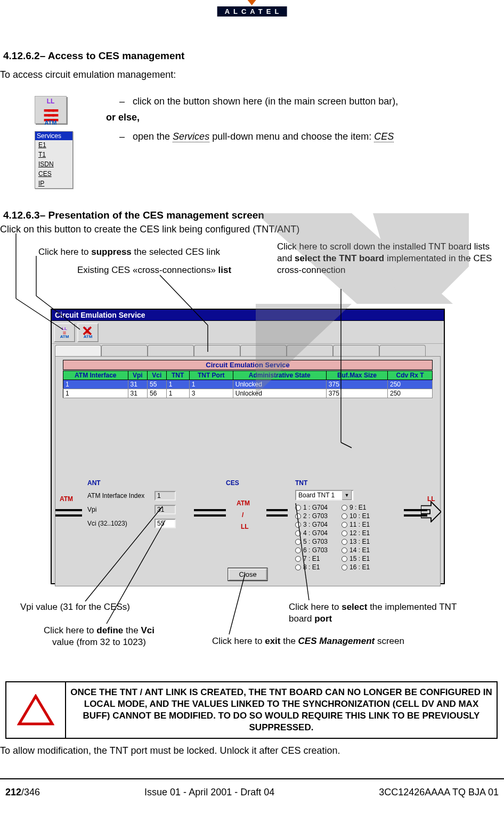  Describe the element at coordinates (248, 384) in the screenshot. I see `cross-connections-table: ATM Interface Vpi Vci TNT TNT Port Admin…` at that location.